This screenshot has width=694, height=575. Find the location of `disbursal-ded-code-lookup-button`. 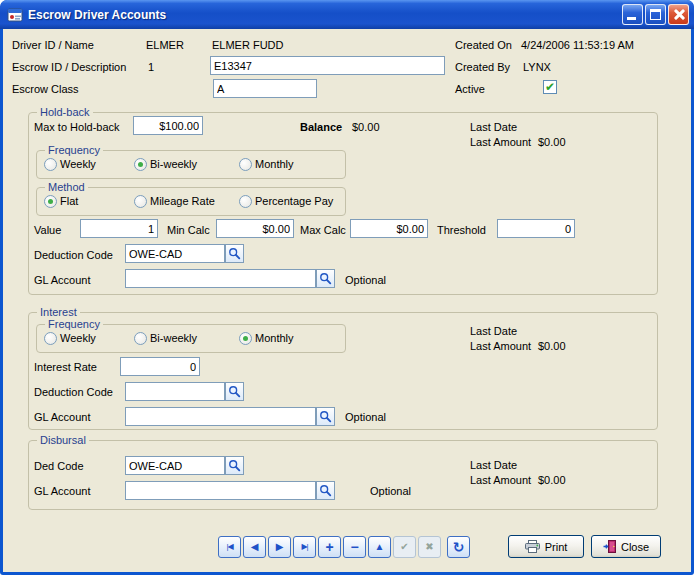

disbursal-ded-code-lookup-button is located at coordinates (234, 466).